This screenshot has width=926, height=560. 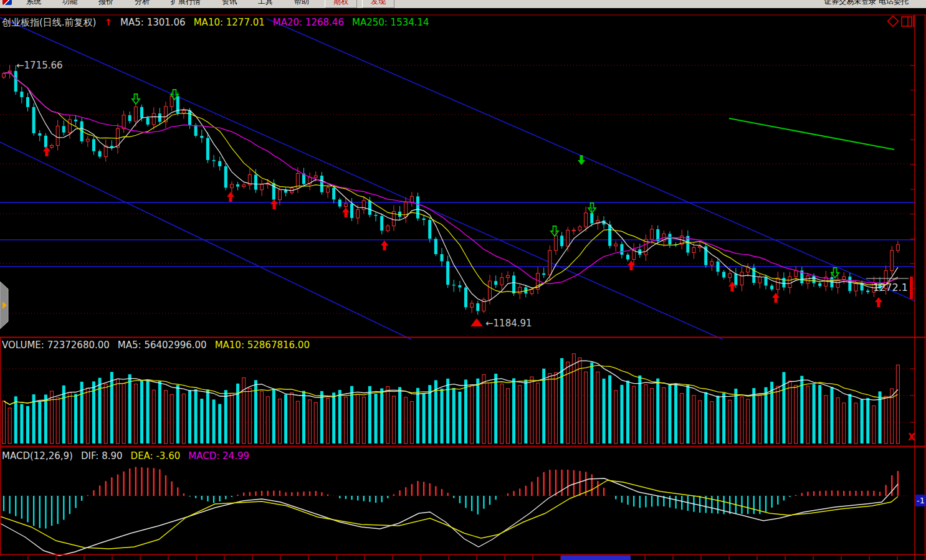 What do you see at coordinates (216, 22) in the screenshot?
I see `main-chart-header: 创业板指(日线.前复权) ↑ MA5: 1301.06 MA10: 1277.0…` at bounding box center [216, 22].